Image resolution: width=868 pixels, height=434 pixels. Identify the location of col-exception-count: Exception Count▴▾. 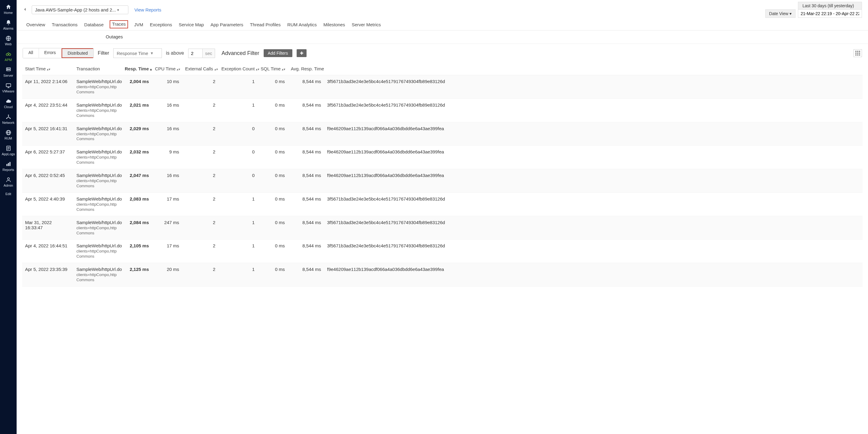
(238, 69).